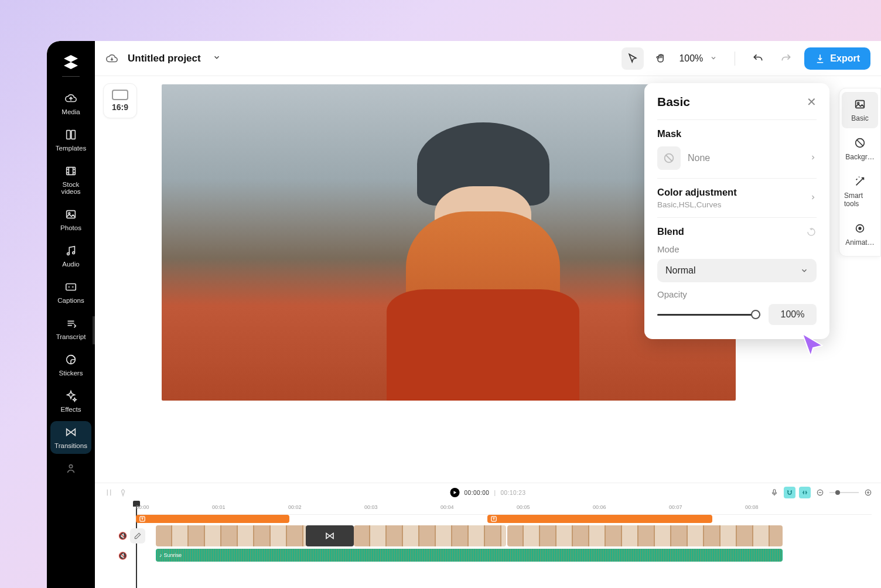 This screenshot has height=588, width=881. Describe the element at coordinates (71, 446) in the screenshot. I see `nav-label: Transitions` at that location.